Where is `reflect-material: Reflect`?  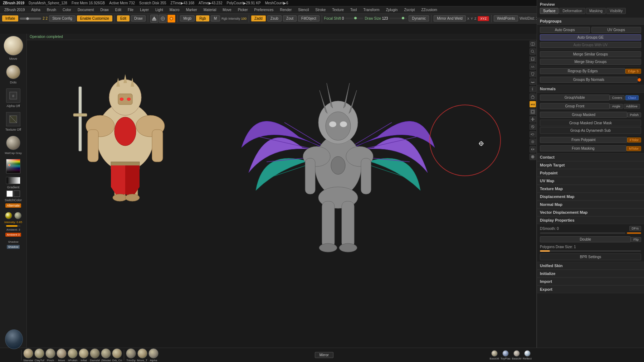 reflect-material: Reflect is located at coordinates (527, 355).